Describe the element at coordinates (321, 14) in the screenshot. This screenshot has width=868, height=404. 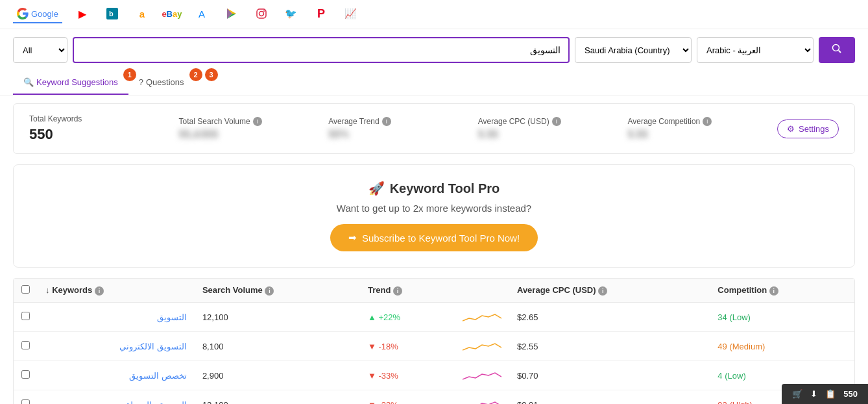
I see `nav-pinterest: P` at that location.